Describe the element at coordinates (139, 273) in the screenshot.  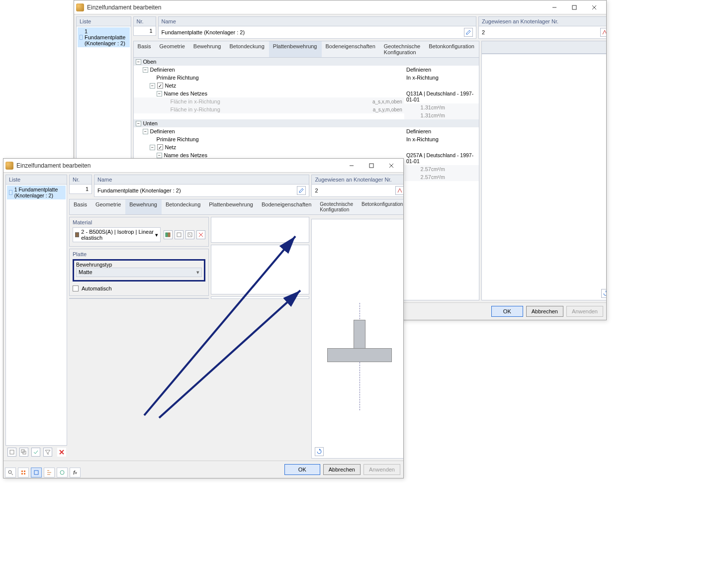
I see `bewehrungstyp-select: Matte ▾` at that location.